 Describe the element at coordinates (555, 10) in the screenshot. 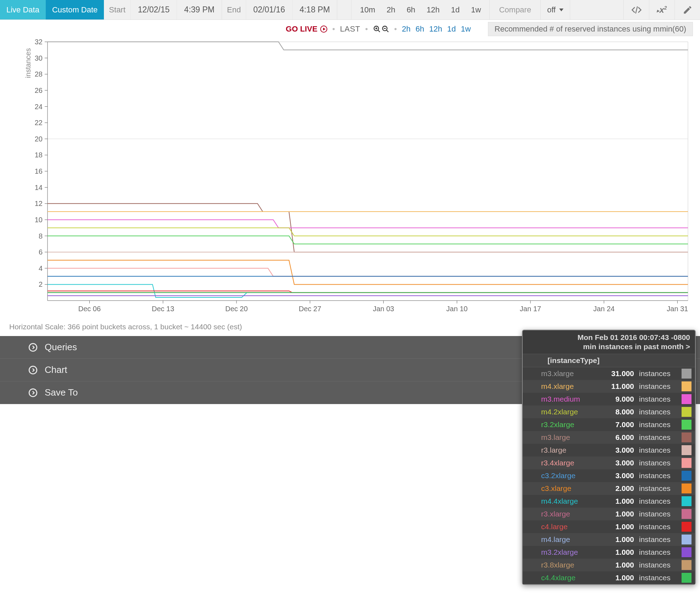

I see `compare-off-dropdown: off` at that location.